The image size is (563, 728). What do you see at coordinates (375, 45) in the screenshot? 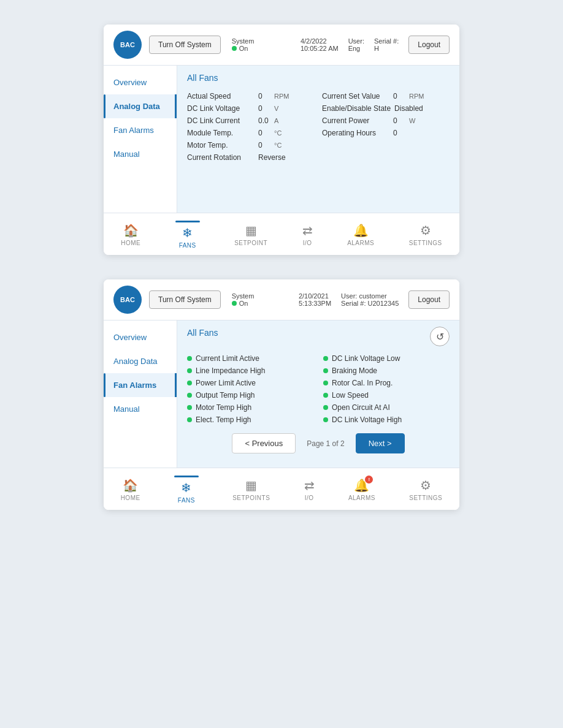
I see `header-right-1: 4/2/2022 10:05:22 AM User: Eng Serial #:…` at bounding box center [375, 45].